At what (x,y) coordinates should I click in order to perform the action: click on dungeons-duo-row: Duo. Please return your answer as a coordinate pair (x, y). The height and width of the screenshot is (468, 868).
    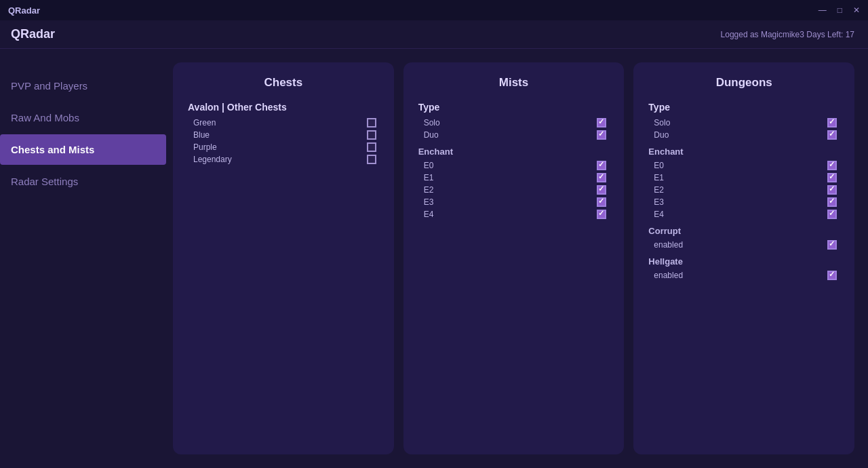
    Looking at the image, I should click on (744, 135).